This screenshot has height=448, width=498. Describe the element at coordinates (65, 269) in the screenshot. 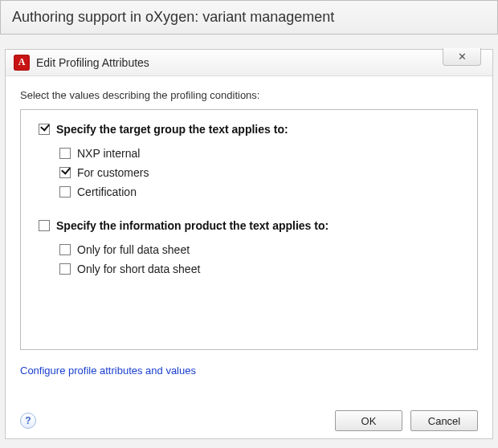

I see `option-short-data-sheet-checkbox` at that location.